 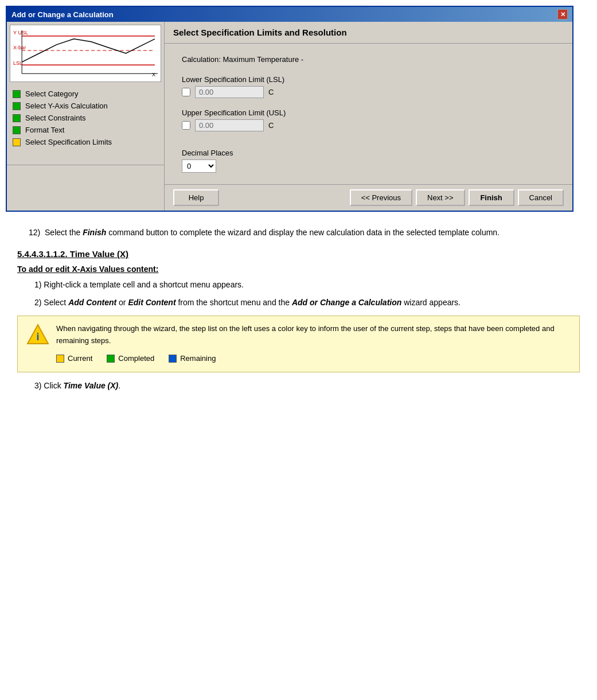 I want to click on list-item-2-prefix: Select, so click(x=56, y=302).